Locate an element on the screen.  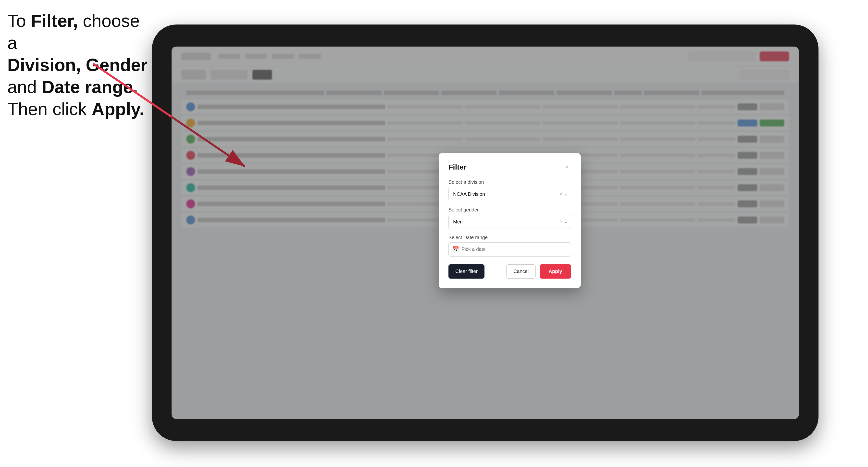
gender-chevron-icon: ⌄ is located at coordinates (566, 222).